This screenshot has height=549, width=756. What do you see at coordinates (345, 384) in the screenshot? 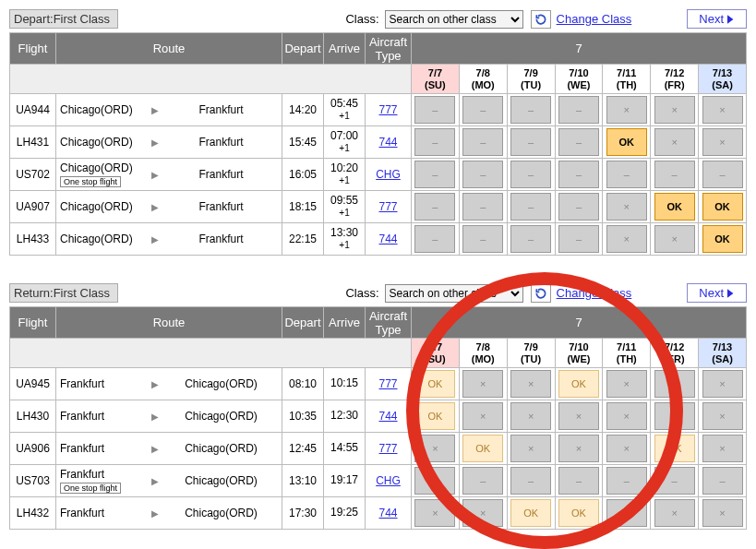
I see `arrive-time: 10:15` at bounding box center [345, 384].